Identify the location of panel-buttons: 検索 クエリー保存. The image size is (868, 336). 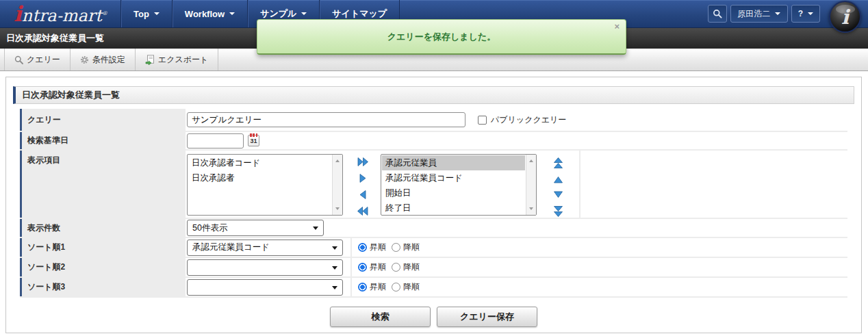
(434, 317).